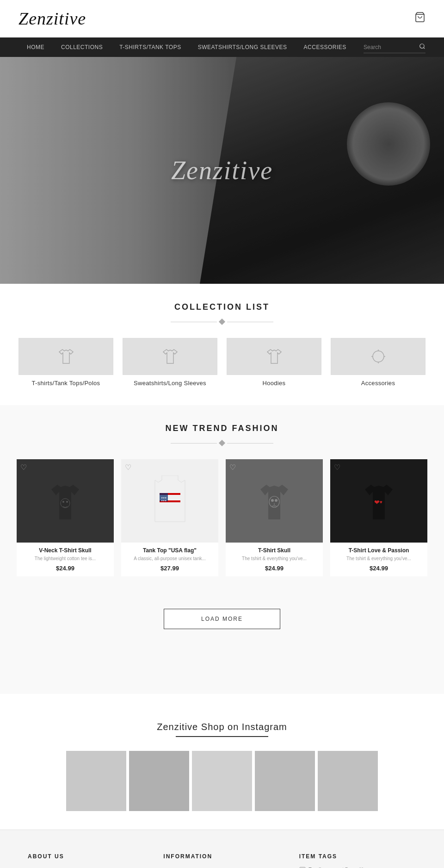  What do you see at coordinates (379, 559) in the screenshot?
I see `product-info-3: T-Shirt Love & Passion The tshirt & ever…` at bounding box center [379, 559].